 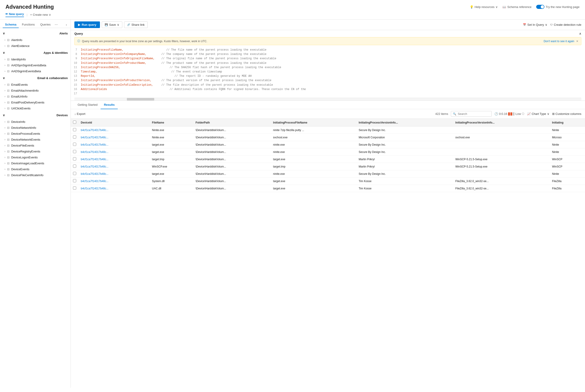 I want to click on sidebar-item-deviceimageloadevents: › ⊟ DeviceImageLoadEvents ⋮, so click(x=36, y=163).